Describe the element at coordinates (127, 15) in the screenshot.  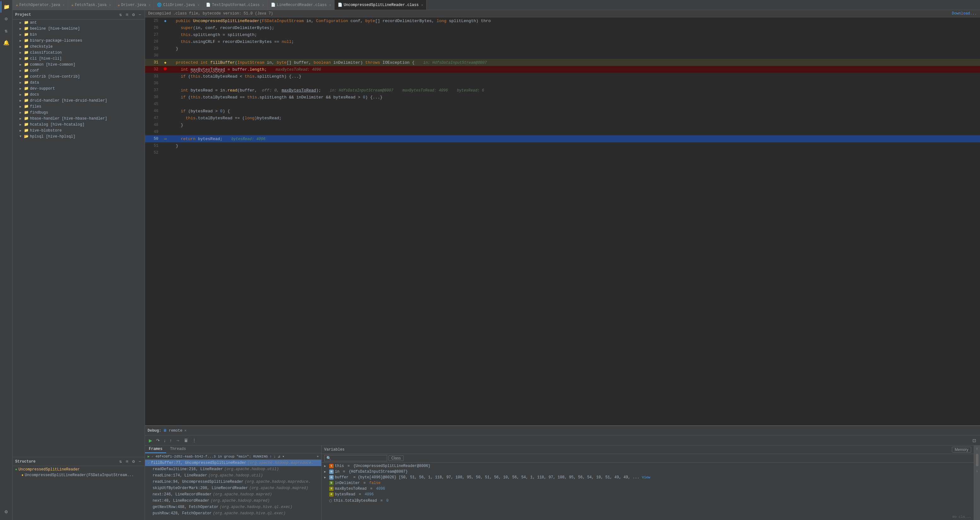
I see `sort-alpha-icon: ≡` at that location.